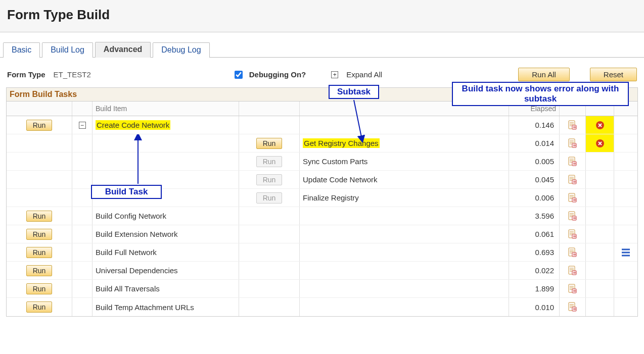 Image resolution: width=644 pixels, height=354 pixels. What do you see at coordinates (364, 75) in the screenshot?
I see `expand-all-label: Expand All` at bounding box center [364, 75].